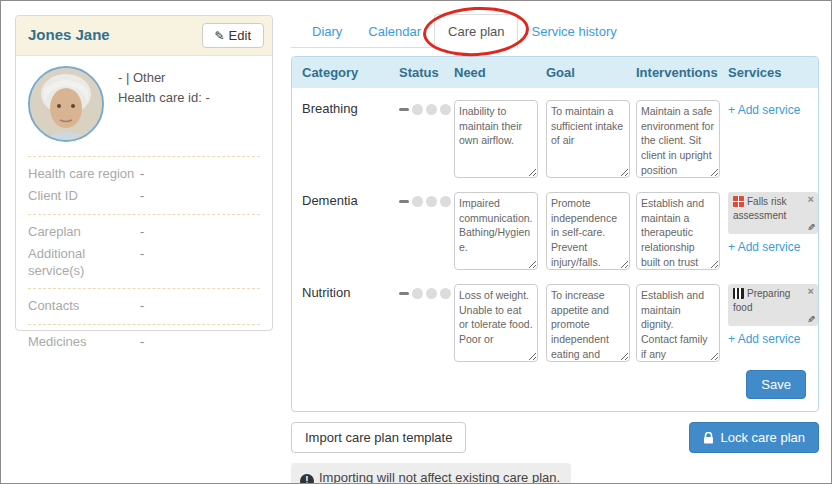 This screenshot has width=832, height=484. What do you see at coordinates (394, 32) in the screenshot?
I see `tab-calendar: Calendar` at bounding box center [394, 32].